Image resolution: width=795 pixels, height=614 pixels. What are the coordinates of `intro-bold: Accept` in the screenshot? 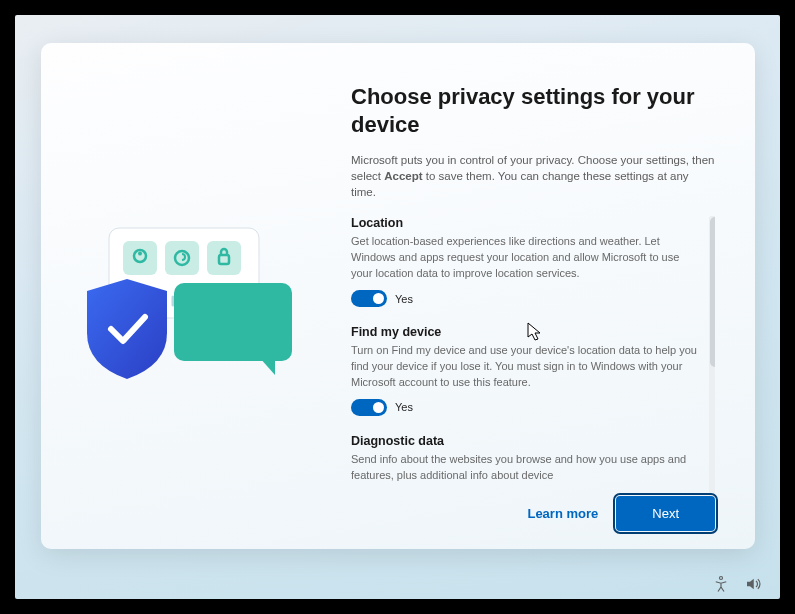 It's located at (403, 176).